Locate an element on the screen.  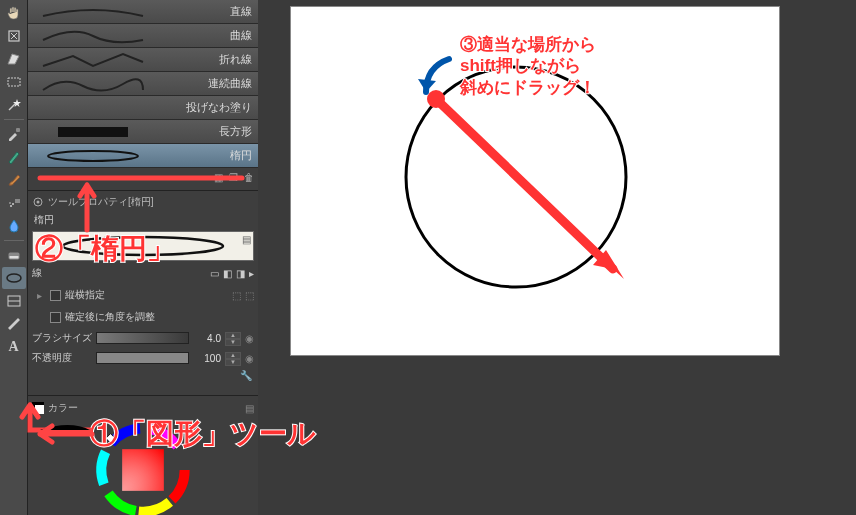
opacity-link-icon: ◉ is located at coordinates (250, 358).